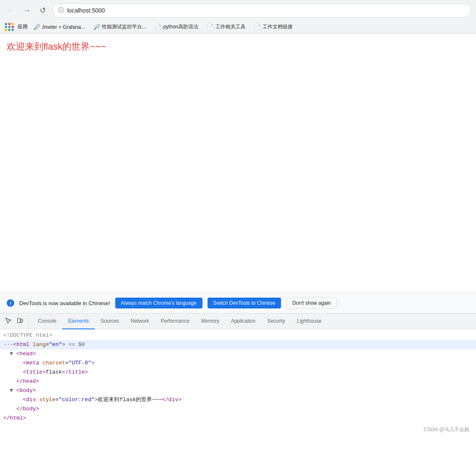 This screenshot has height=465, width=476. I want to click on forward-icon: →, so click(27, 11).